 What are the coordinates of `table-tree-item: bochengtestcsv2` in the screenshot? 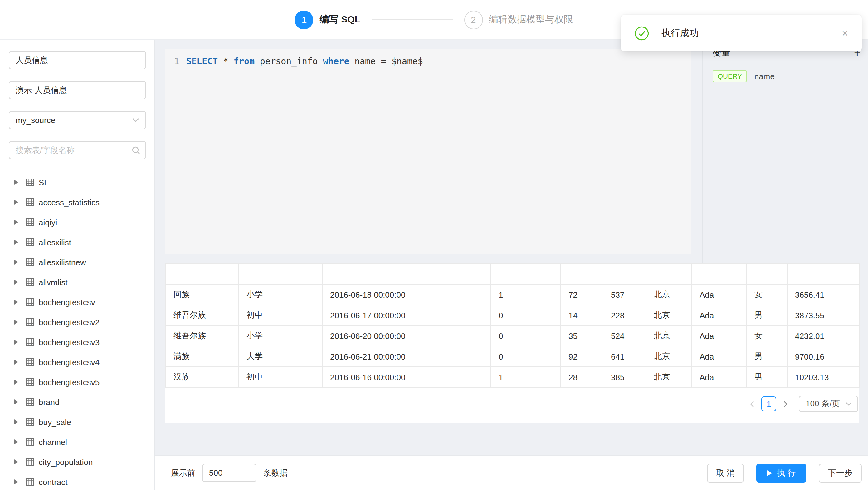 It's located at (77, 322).